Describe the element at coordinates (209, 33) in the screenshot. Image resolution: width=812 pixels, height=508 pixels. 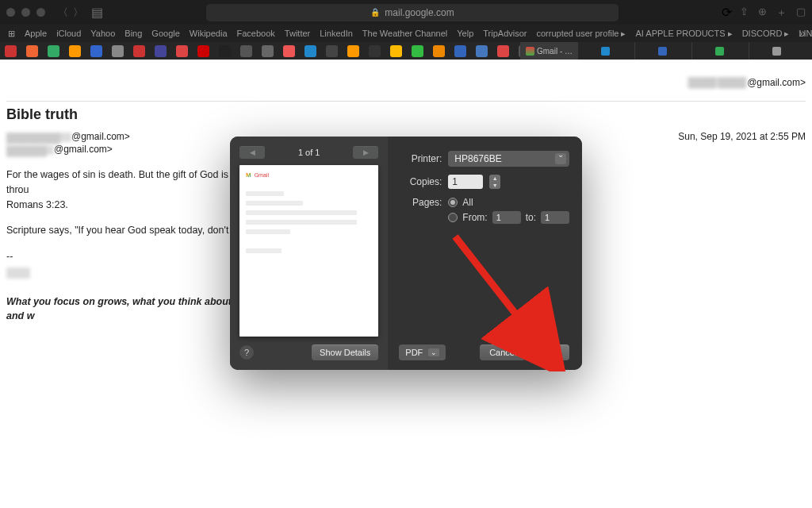
I see `bookmark-item: Wikipedia` at that location.